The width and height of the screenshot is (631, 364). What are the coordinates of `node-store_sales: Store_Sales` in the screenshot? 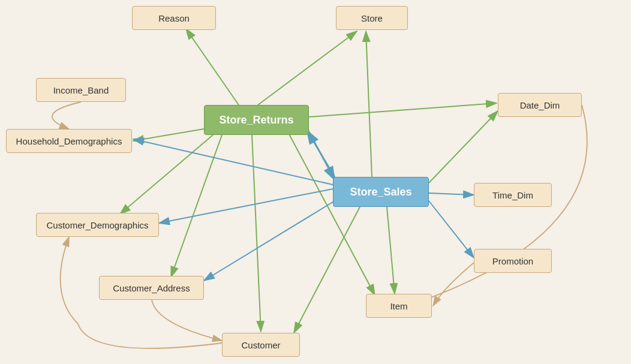 It's located at (381, 192).